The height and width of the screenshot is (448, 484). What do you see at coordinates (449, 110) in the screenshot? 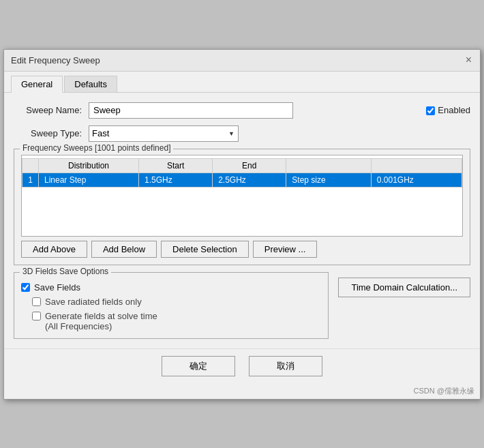
I see `enabled-row: Enabled` at bounding box center [449, 110].